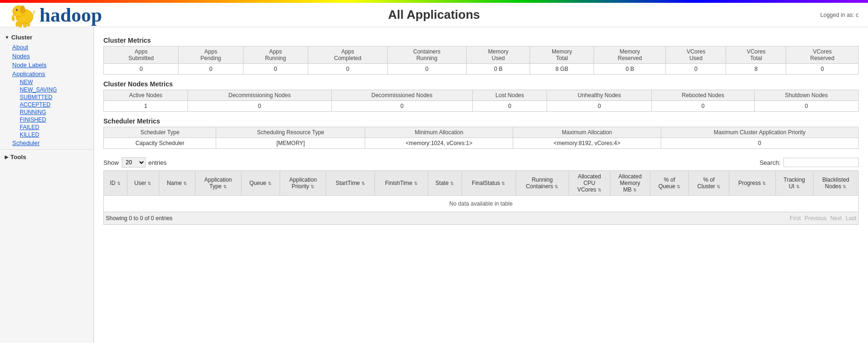  Describe the element at coordinates (669, 183) in the screenshot. I see `col-pct-queue: % ofQueue ⇅` at that location.